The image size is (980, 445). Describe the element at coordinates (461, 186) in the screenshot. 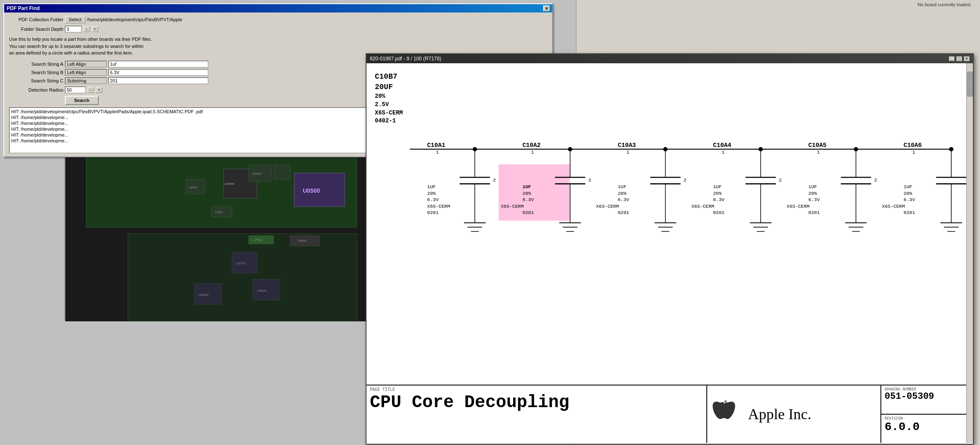

I see `capacitor-c10a1: C10A1 1 2 1UF 20% 6.3V X6S-CER` at that location.